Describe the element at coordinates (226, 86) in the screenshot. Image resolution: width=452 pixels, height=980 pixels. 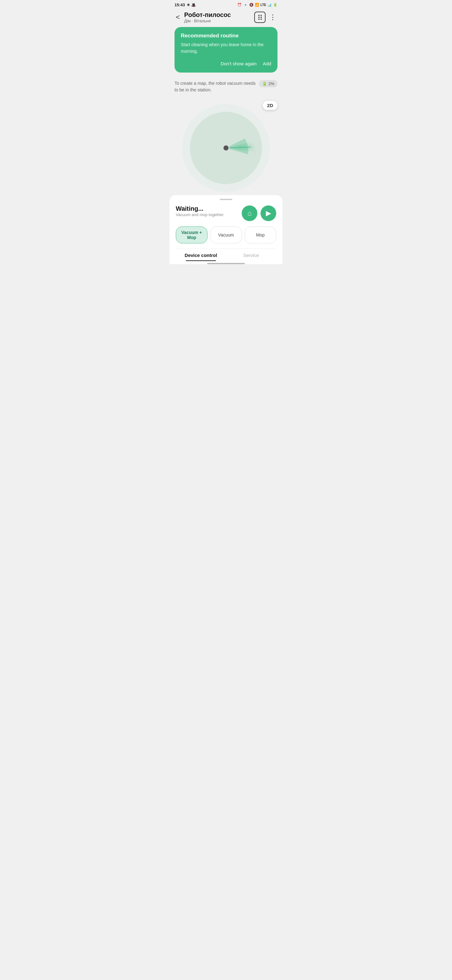
I see `map-notice-row: To create a map, the robot vacuum needs …` at that location.